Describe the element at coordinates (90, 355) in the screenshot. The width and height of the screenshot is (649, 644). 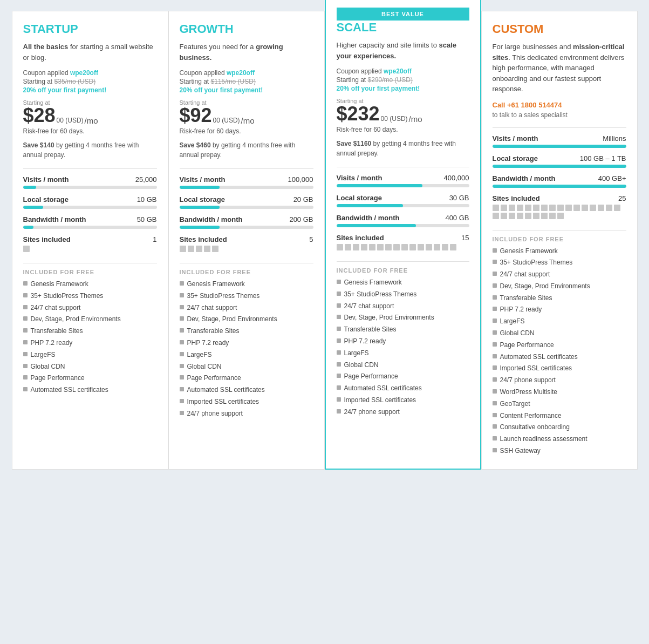
I see `feature-item-startup-6: LargeFS` at that location.